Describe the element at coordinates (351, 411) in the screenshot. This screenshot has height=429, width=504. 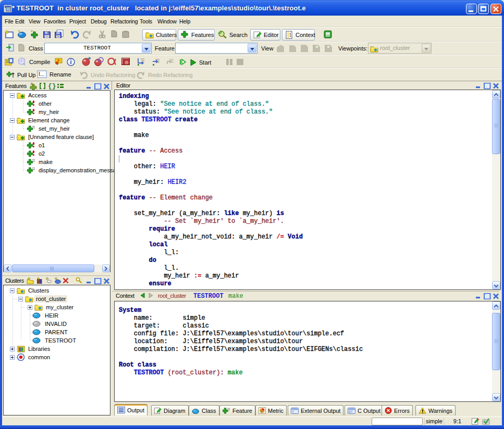
I see `svg-text: c=` at that location.